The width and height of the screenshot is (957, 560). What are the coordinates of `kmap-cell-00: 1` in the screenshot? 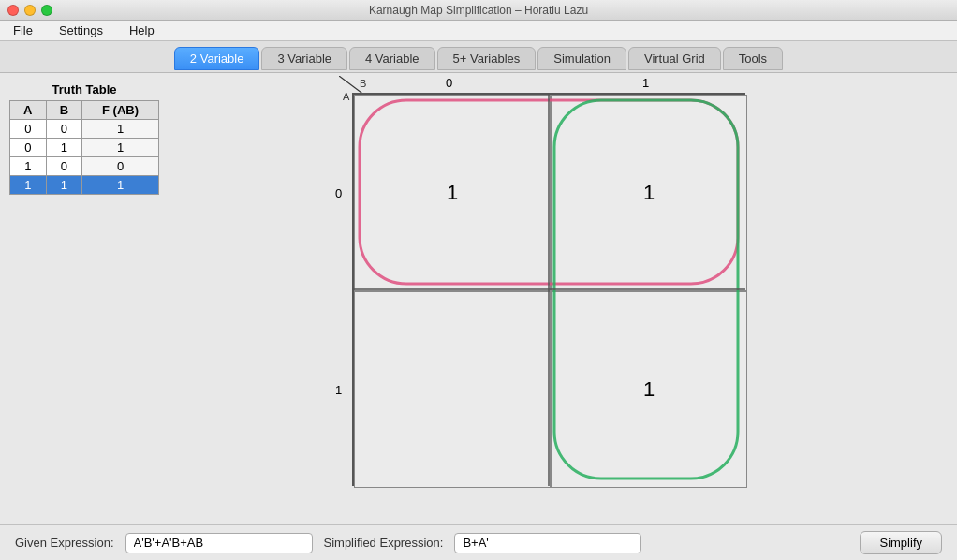 It's located at (452, 193).